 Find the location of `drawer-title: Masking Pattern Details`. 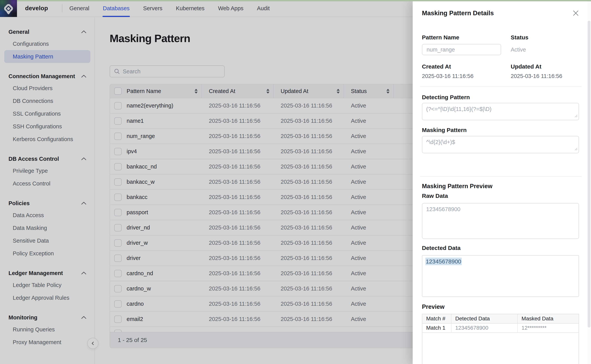

drawer-title: Masking Pattern Details is located at coordinates (458, 13).